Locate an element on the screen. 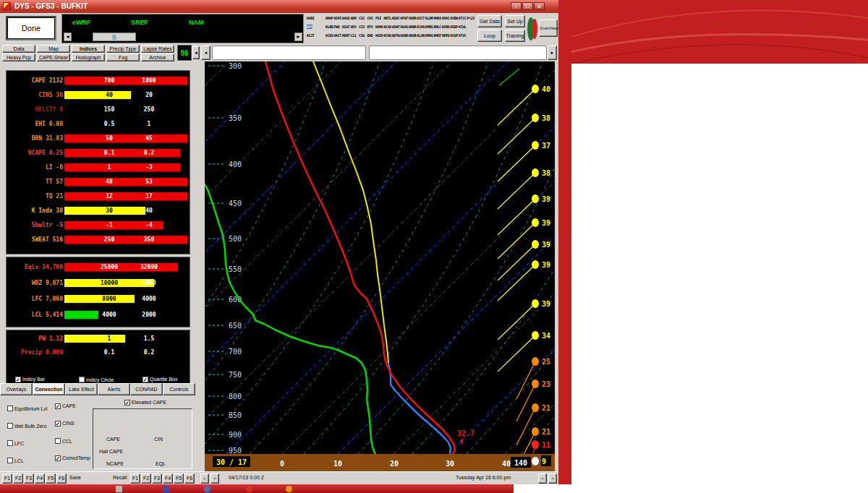 The height and width of the screenshot is (493, 868). station-item-c11: C11 is located at coordinates (354, 35).